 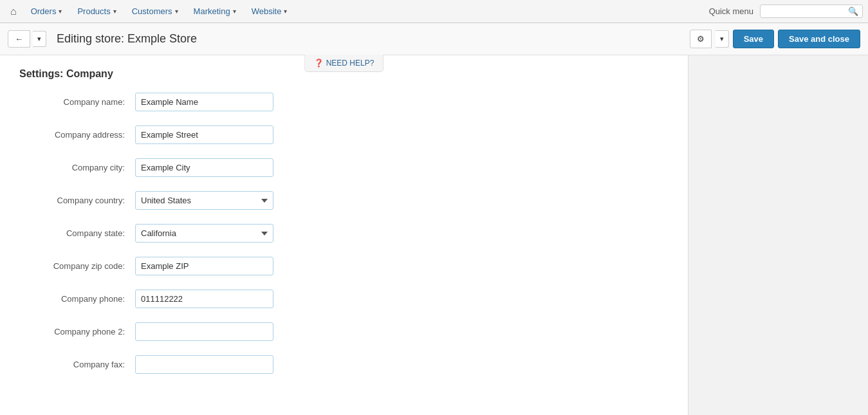 I want to click on form-row: Company phone:, so click(x=344, y=299).